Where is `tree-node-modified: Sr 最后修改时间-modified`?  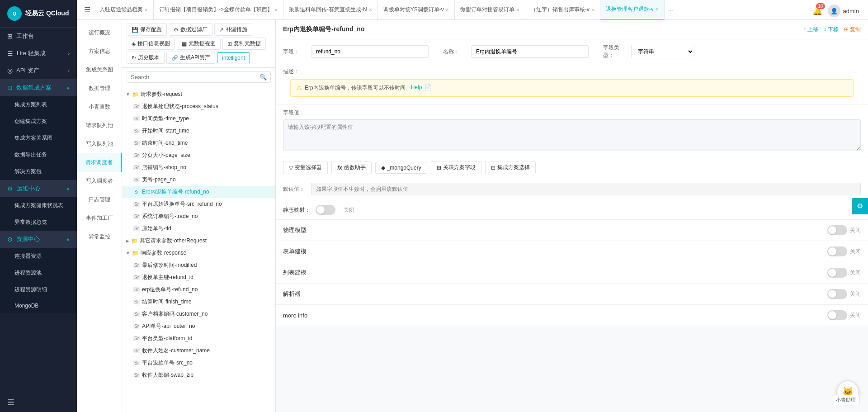
tree-node-modified: Sr 最后修改时间-modified is located at coordinates (199, 265).